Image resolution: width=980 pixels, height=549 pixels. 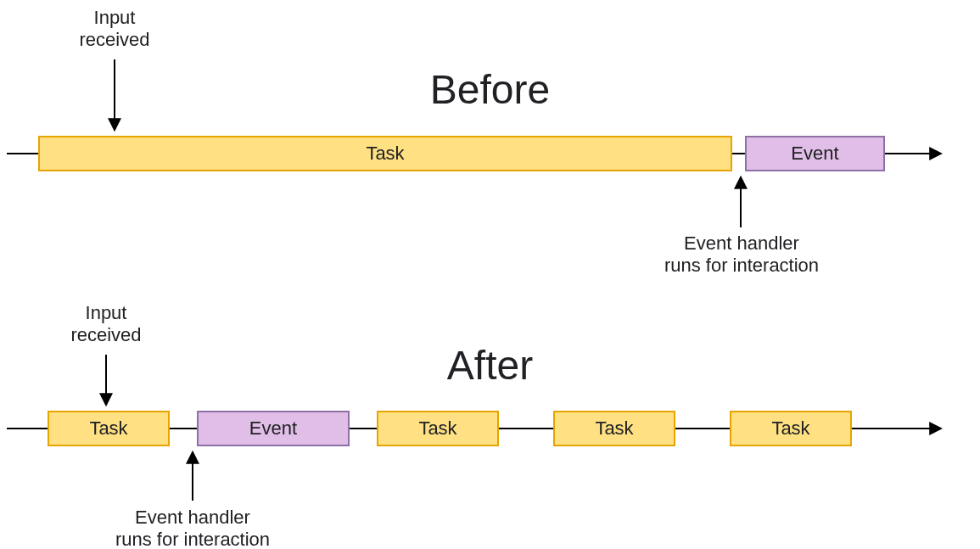 I want to click on after-event-block: Event, so click(x=273, y=429).